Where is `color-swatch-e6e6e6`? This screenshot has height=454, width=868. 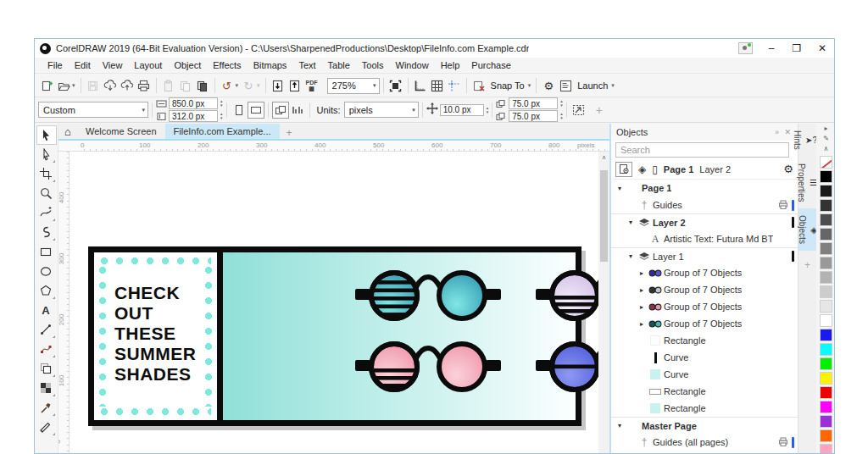 color-swatch-e6e6e6 is located at coordinates (826, 307).